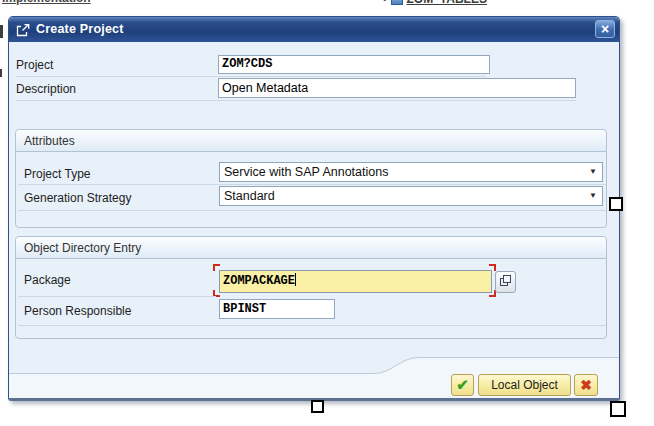 This screenshot has width=654, height=426. I want to click on person-responsible-input: BPINST, so click(277, 309).